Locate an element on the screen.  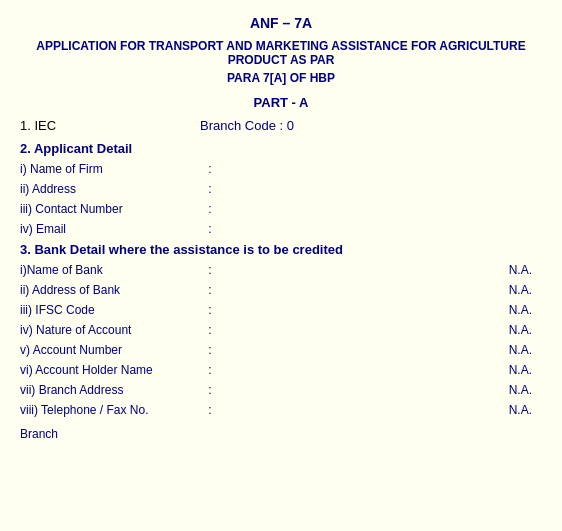
bank-colon-3: : is located at coordinates (210, 310).